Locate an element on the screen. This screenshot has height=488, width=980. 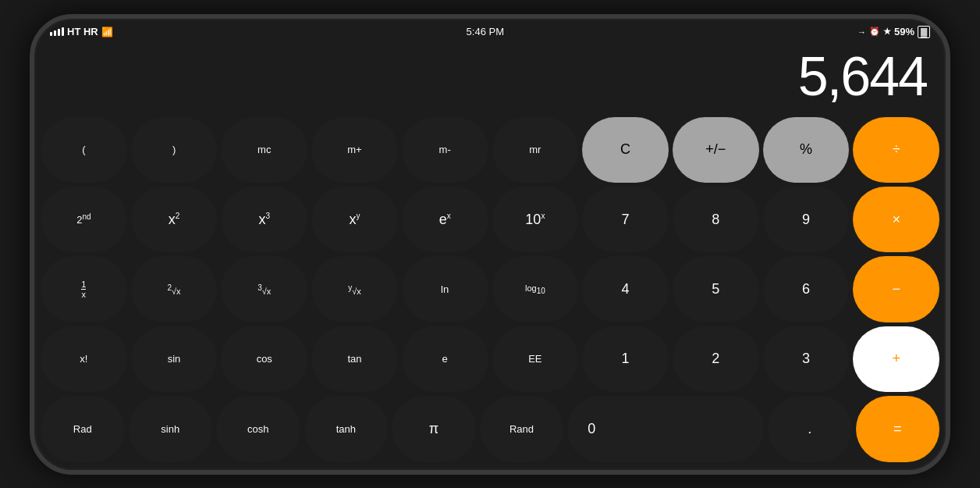
power-button is located at coordinates (950, 218).